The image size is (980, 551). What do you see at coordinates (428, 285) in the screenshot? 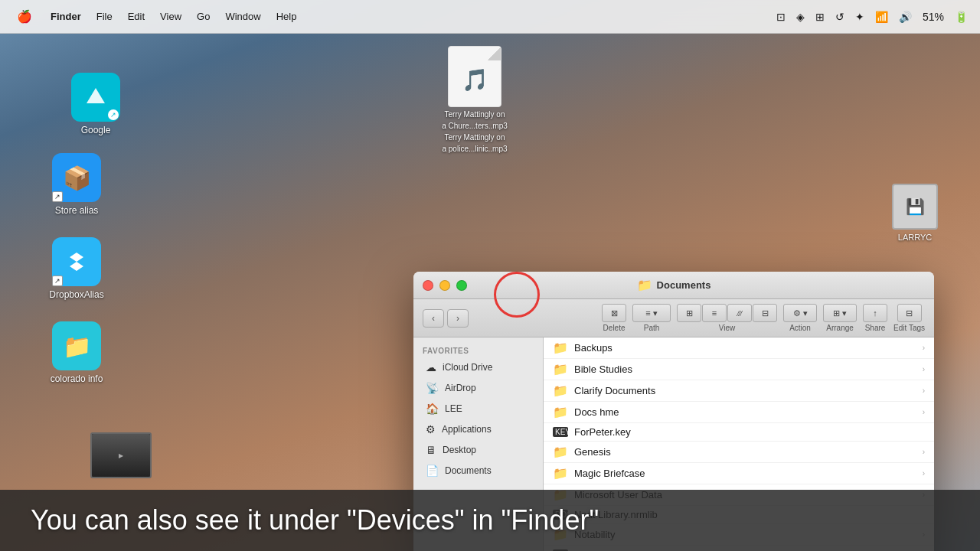
I see `close-button` at bounding box center [428, 285].